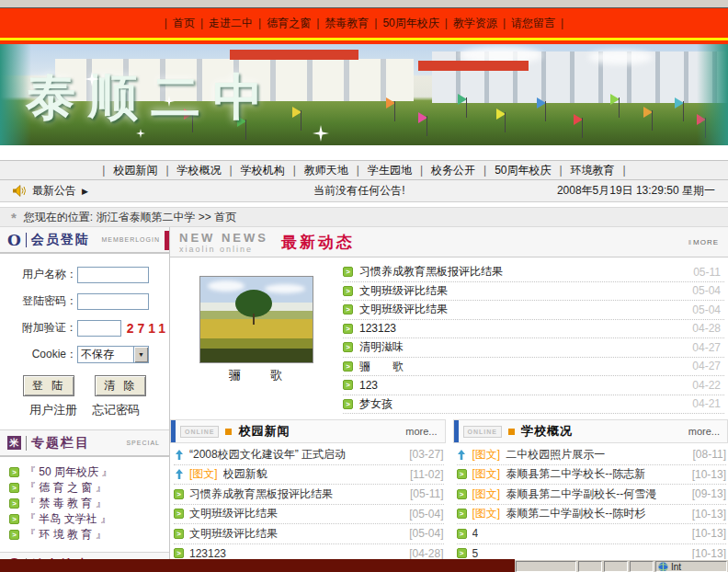 The image size is (728, 572). Describe the element at coordinates (533, 329) in the screenshot. I see `news-item: >12312304-28` at that location.